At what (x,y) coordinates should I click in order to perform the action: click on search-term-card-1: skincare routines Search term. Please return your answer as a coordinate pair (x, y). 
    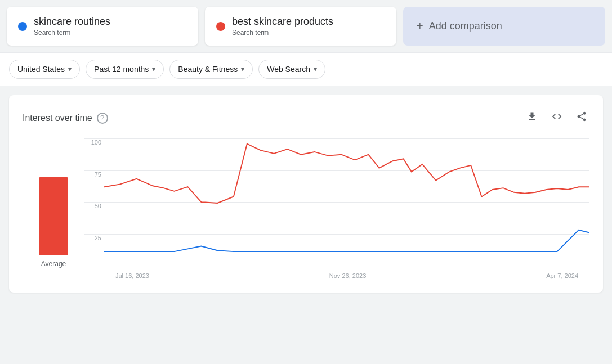
    Looking at the image, I should click on (102, 26).